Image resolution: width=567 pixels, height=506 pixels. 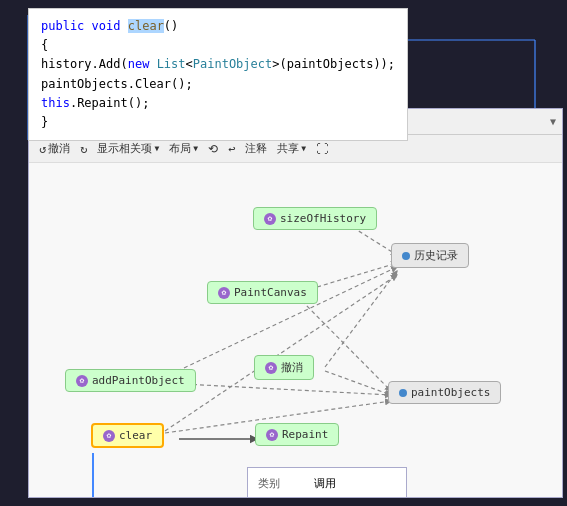 What do you see at coordinates (180, 148) in the screenshot?
I see `layout-label: 布局` at bounding box center [180, 148].